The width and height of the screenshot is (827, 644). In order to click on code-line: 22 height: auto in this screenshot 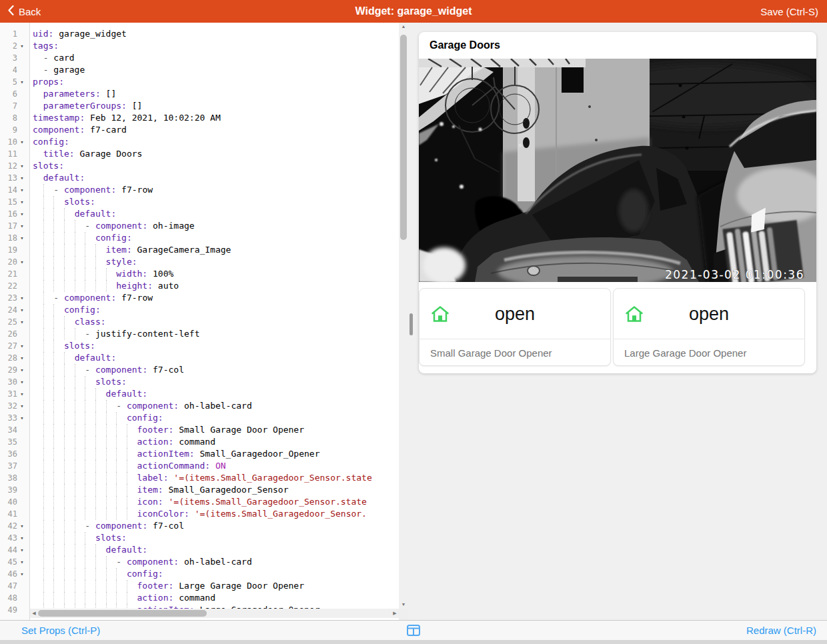, I will do `click(199, 286)`.